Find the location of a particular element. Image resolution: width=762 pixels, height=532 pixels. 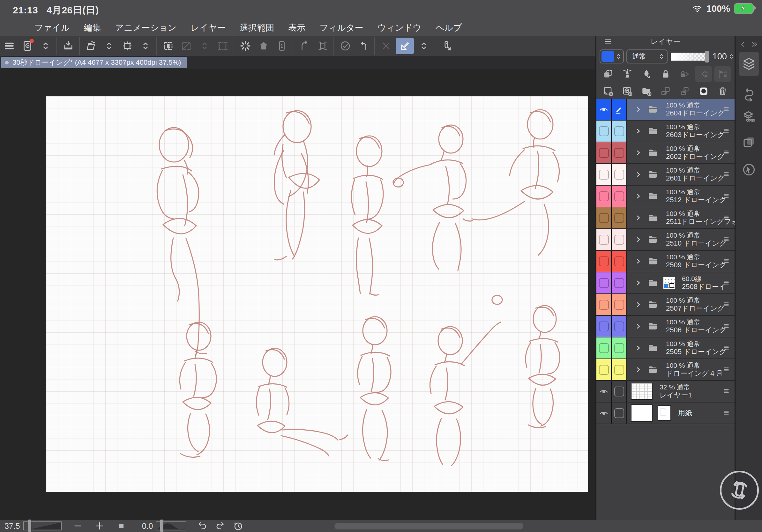

menu-item-animation: アニメーション is located at coordinates (146, 28).